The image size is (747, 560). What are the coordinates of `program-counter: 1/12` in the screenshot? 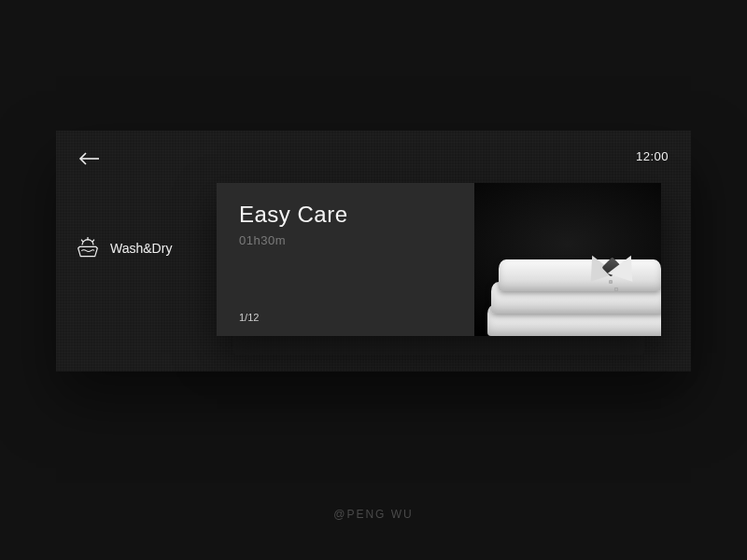 It's located at (345, 317).